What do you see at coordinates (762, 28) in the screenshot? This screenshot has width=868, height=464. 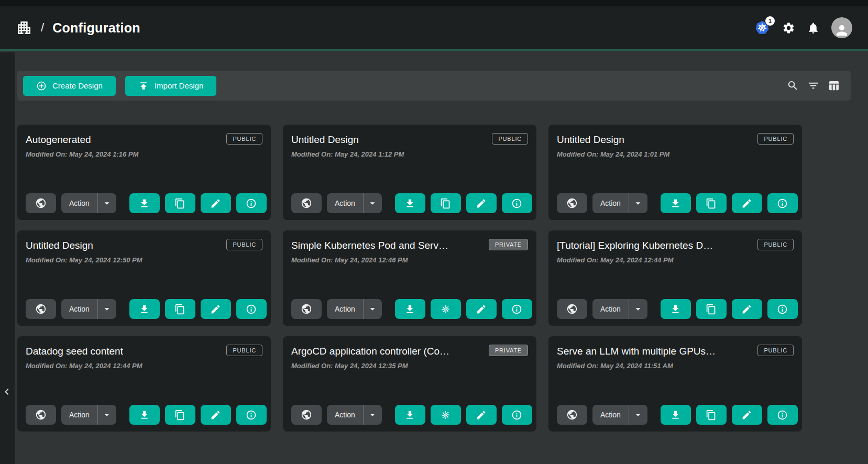 I see `kubernetes-icon: 1` at bounding box center [762, 28].